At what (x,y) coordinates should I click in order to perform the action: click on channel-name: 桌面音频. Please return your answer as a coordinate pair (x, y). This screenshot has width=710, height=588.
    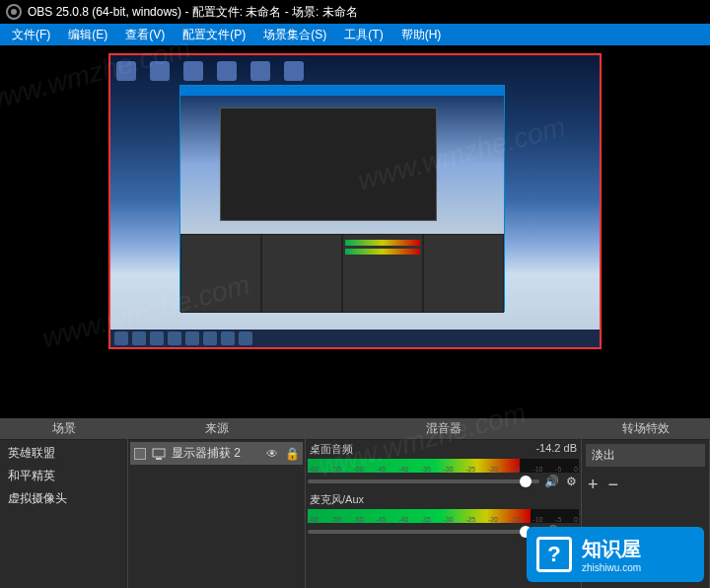
    Looking at the image, I should click on (331, 450).